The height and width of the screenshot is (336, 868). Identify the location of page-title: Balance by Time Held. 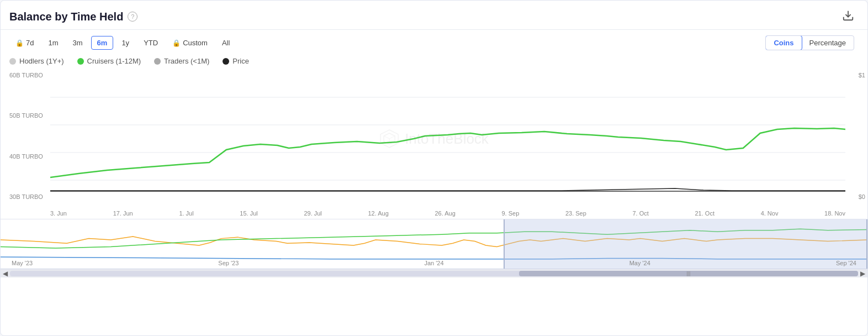
(66, 17).